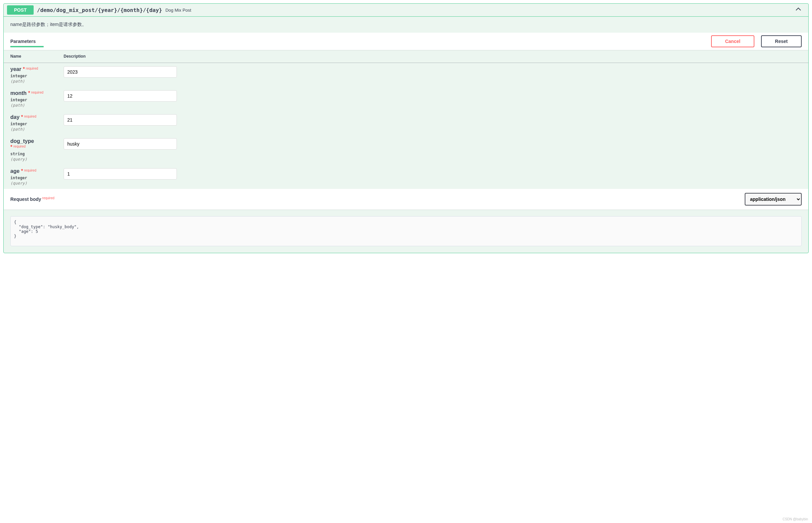 Image resolution: width=812 pixels, height=523 pixels. Describe the element at coordinates (22, 141) in the screenshot. I see `param-name: dog_type` at that location.